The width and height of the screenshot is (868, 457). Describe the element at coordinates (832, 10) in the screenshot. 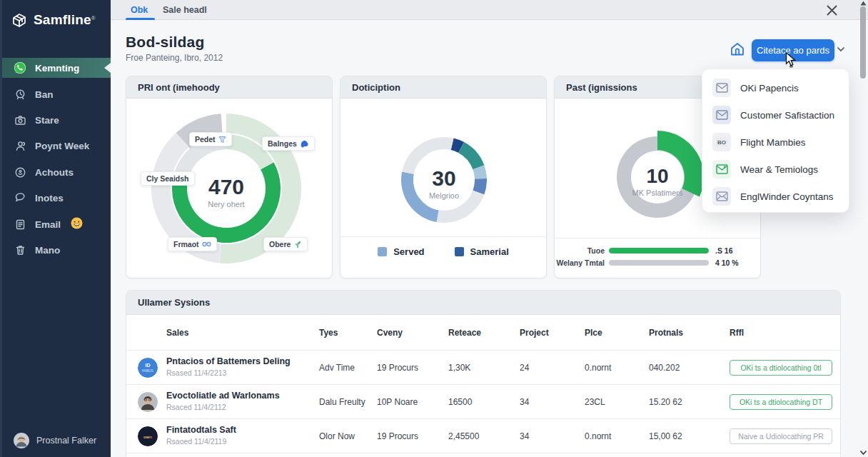

I see `close-icon` at that location.